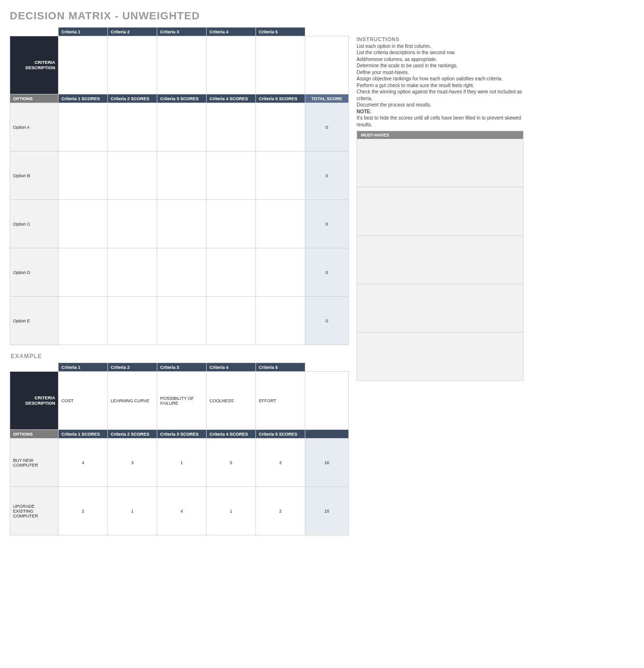 This screenshot has height=668, width=644. Describe the element at coordinates (83, 463) in the screenshot. I see `score-cell: 4` at that location.